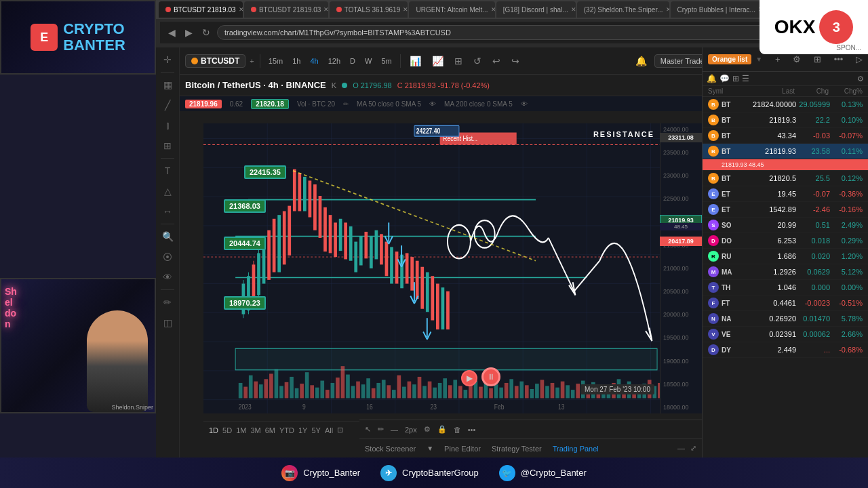 Image resolution: width=868 pixels, height=488 pixels. I want to click on plus-btn: +, so click(252, 61).